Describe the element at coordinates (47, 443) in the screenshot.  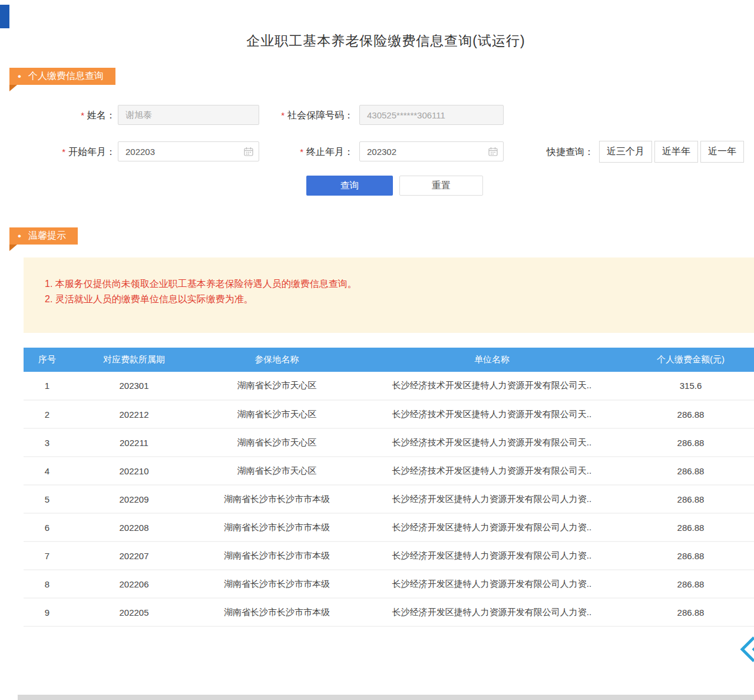
I see `table-cell: 3` at that location.